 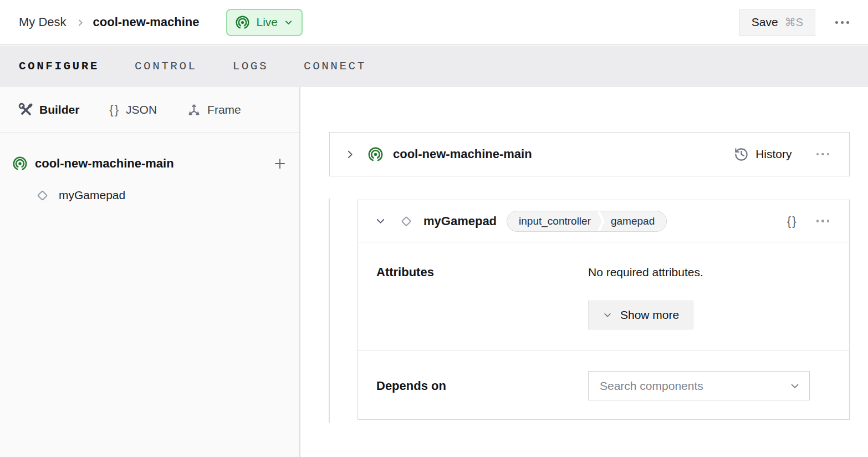 What do you see at coordinates (646, 297) in the screenshot?
I see `attributes-content: No required attributes. Show more` at bounding box center [646, 297].